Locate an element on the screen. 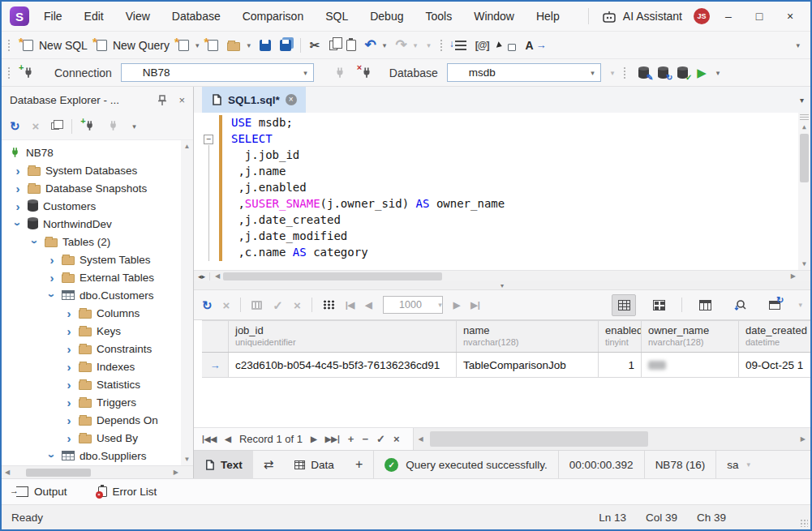 The image size is (812, 531). open-file-dropdown-icon: ▾ is located at coordinates (248, 45).